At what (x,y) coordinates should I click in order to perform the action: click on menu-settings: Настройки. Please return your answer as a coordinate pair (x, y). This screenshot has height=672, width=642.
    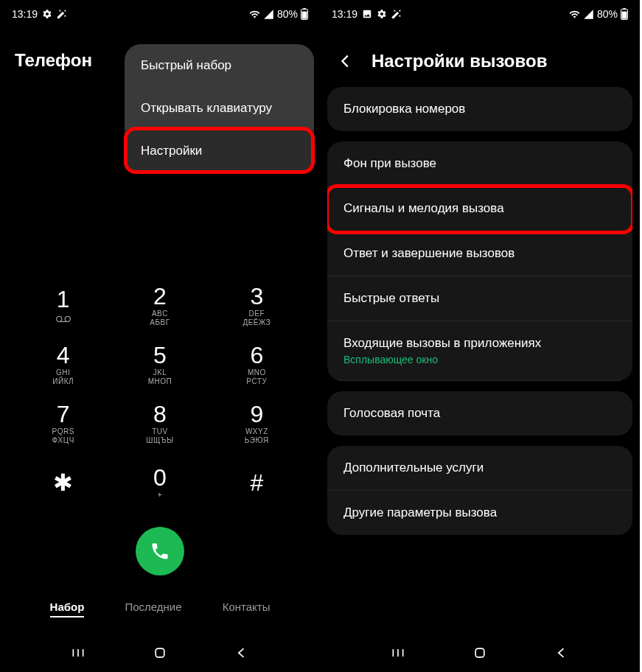
    Looking at the image, I should click on (220, 151).